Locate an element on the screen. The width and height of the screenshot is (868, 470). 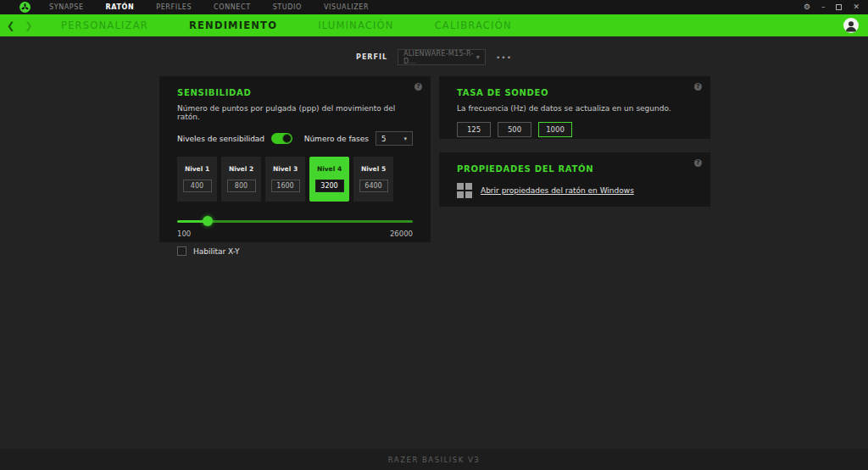
level-card-2: Nivel 2 is located at coordinates (241, 180).